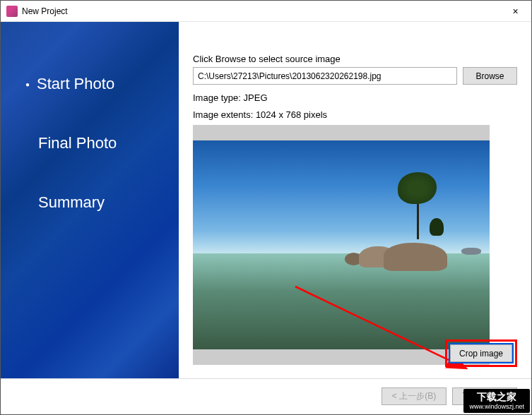 The image size is (532, 415). I want to click on back-button: < 上一步(B), so click(414, 397).